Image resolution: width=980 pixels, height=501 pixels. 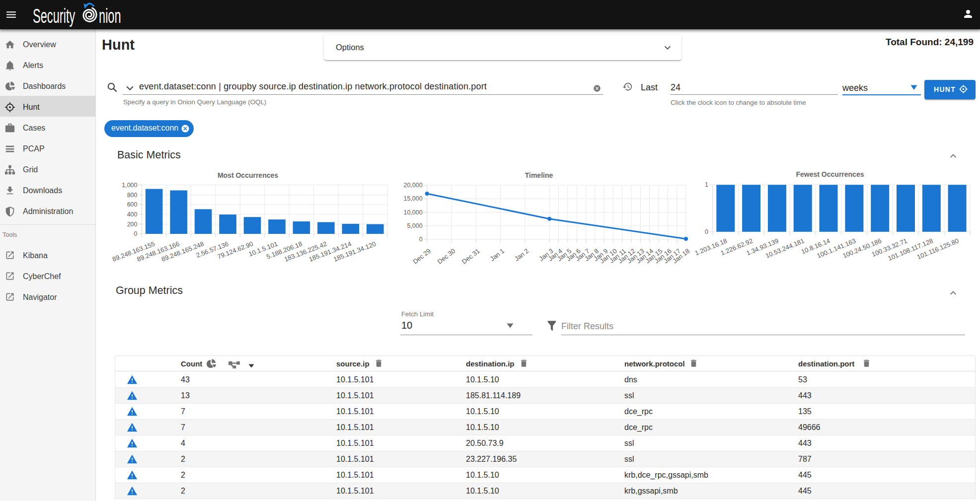 What do you see at coordinates (132, 224) in the screenshot?
I see `svg-text: 200` at bounding box center [132, 224].